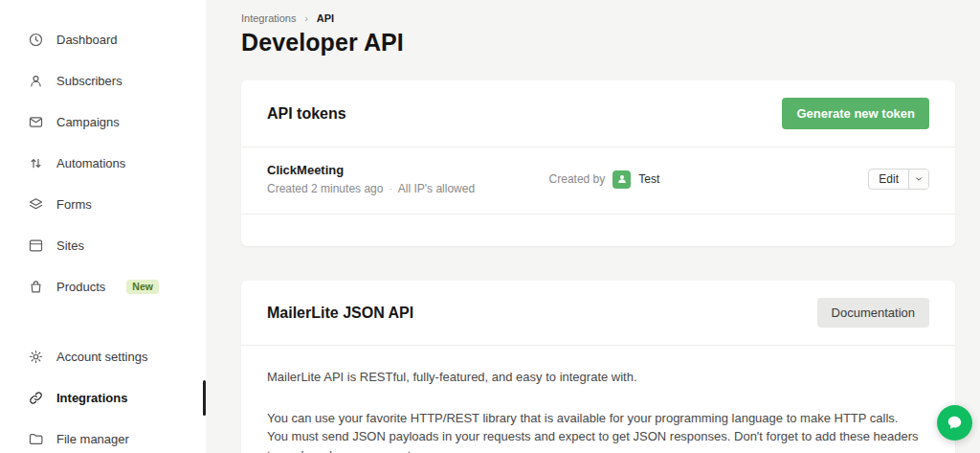 The image size is (980, 453). I want to click on envelope-icon, so click(36, 123).